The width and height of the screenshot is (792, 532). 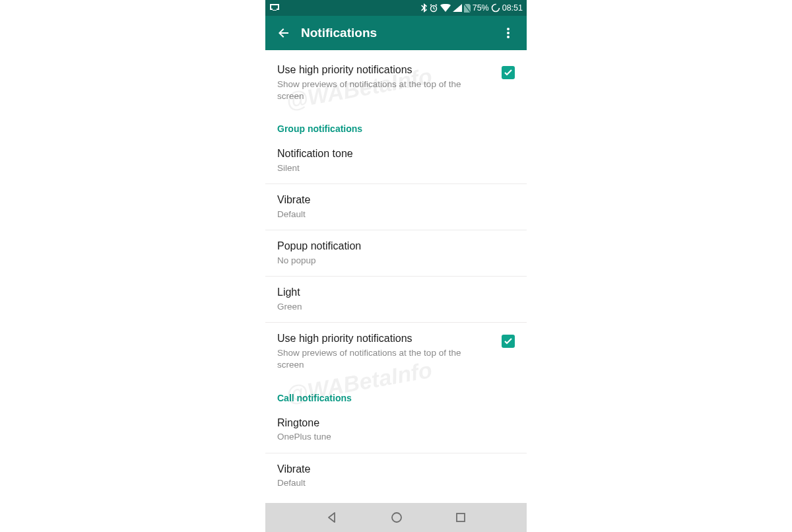 I want to click on signal-icon, so click(x=457, y=8).